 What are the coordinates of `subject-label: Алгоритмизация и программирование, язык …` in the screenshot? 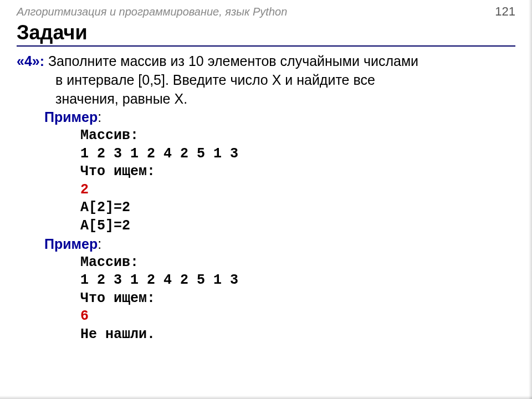 It's located at (152, 12).